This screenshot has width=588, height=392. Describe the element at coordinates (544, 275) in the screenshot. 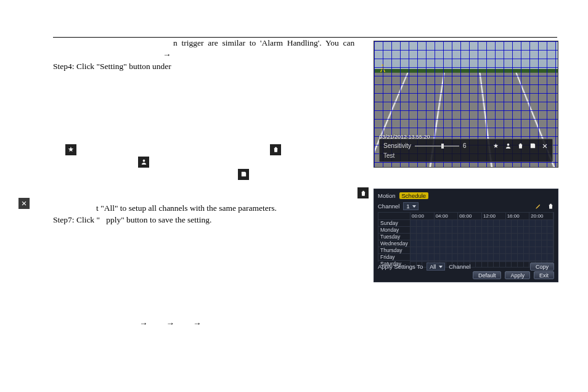

I see `exit-button: Exit` at that location.